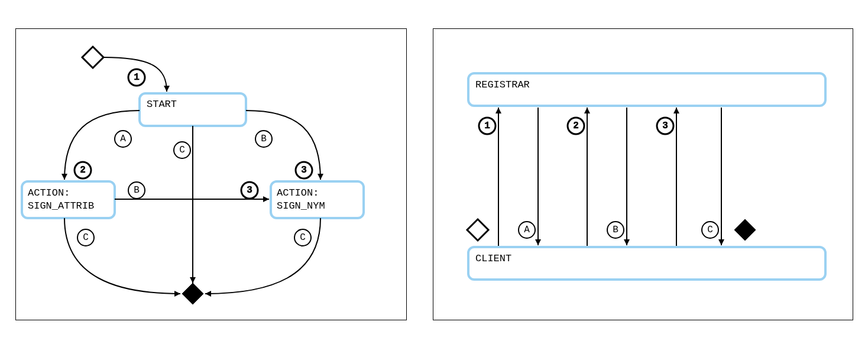  What do you see at coordinates (710, 230) in the screenshot?
I see `seq-badge-c-label: C` at bounding box center [710, 230].